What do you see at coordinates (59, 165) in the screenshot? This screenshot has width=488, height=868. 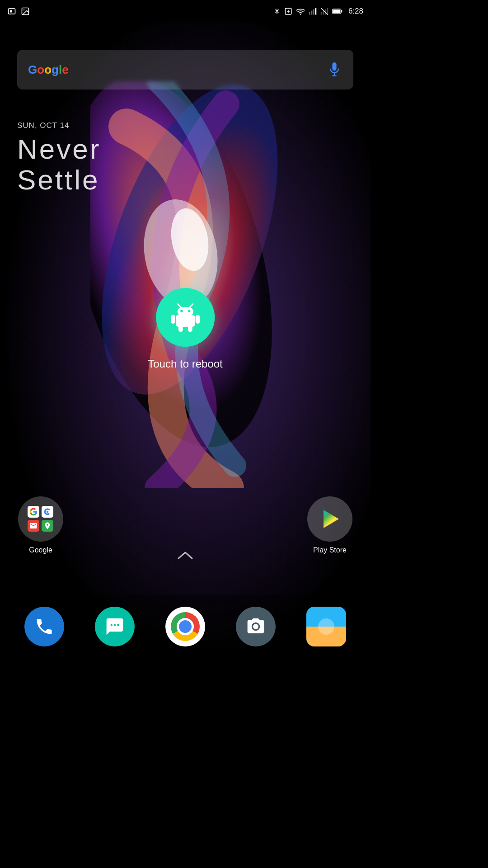 I see `tagline: Never Settle` at bounding box center [59, 165].